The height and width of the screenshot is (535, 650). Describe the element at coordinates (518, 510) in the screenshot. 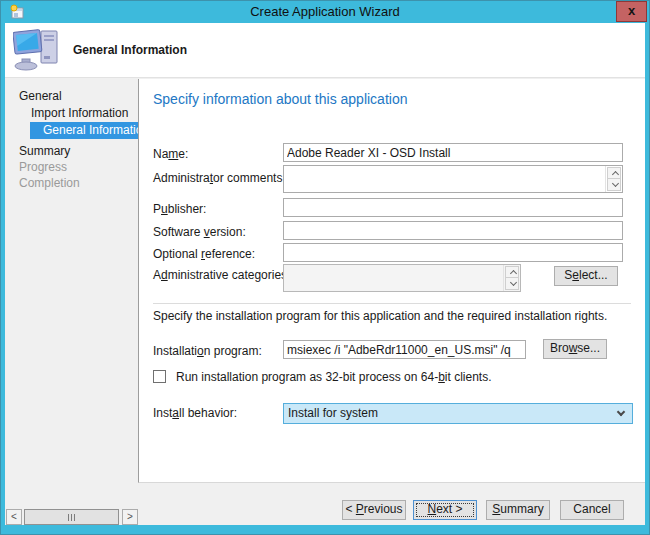

I see `summary-button: Summary` at that location.